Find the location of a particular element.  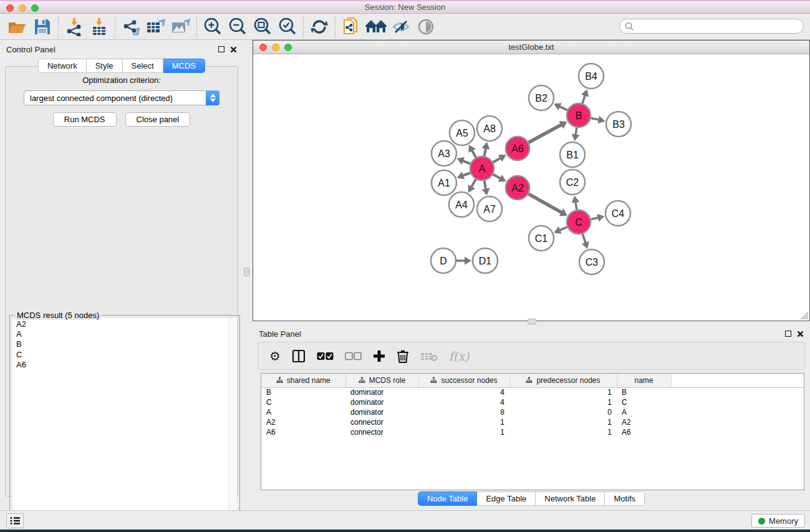

edge-A2-C is located at coordinates (545, 203).